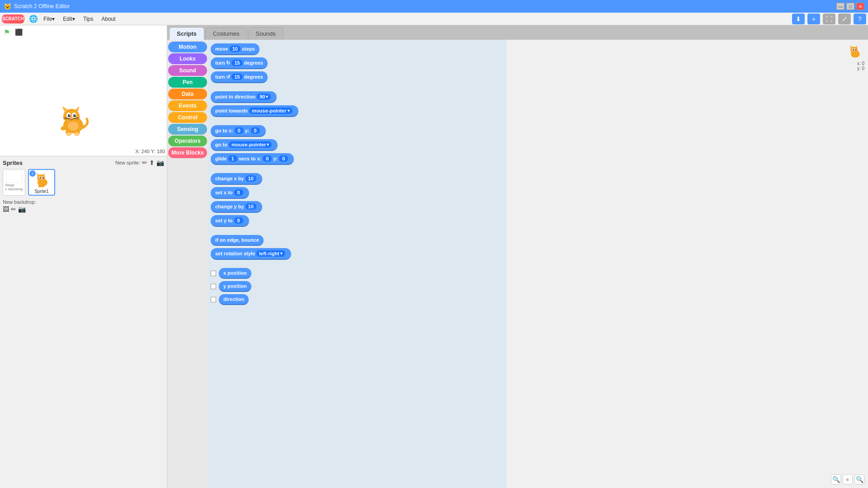  What do you see at coordinates (188, 59) in the screenshot?
I see `category-looks: Looks` at bounding box center [188, 59].